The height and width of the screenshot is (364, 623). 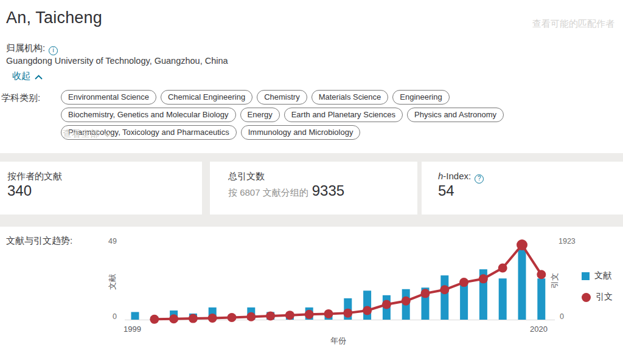 What do you see at coordinates (597, 297) in the screenshot?
I see `legend-item-citations: 引文` at bounding box center [597, 297].